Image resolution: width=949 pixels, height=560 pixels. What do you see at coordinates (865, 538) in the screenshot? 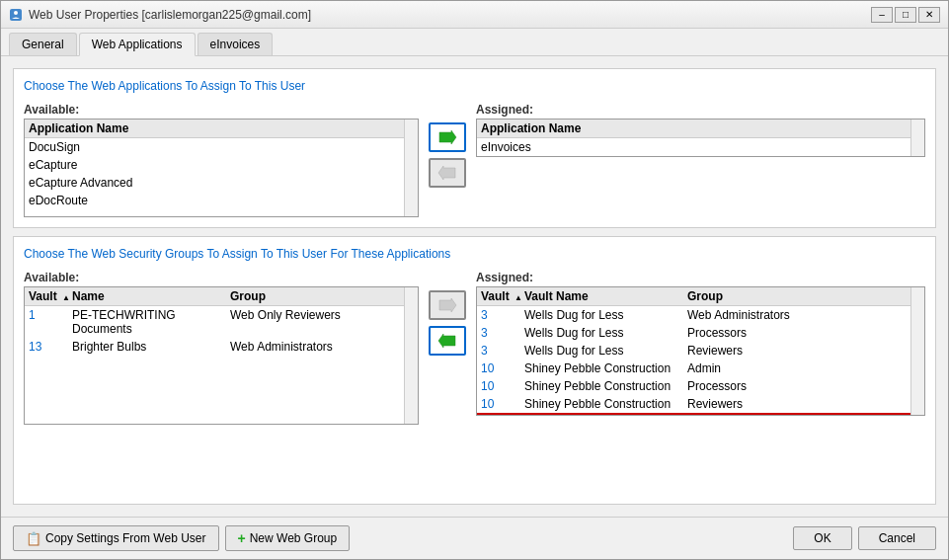
I see `footer-right: OK Cancel` at bounding box center [865, 538].